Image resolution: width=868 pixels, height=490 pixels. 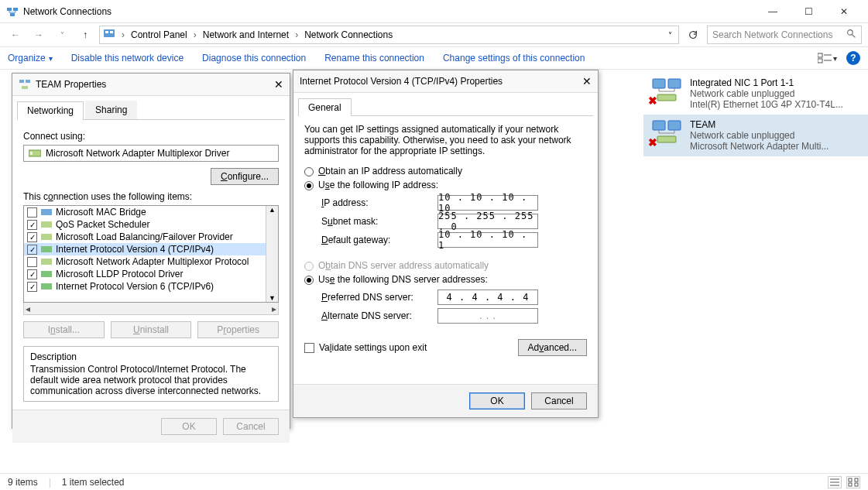 What do you see at coordinates (151, 85) in the screenshot?
I see `dialog-titlebar: TEAM Properties ✕` at bounding box center [151, 85].